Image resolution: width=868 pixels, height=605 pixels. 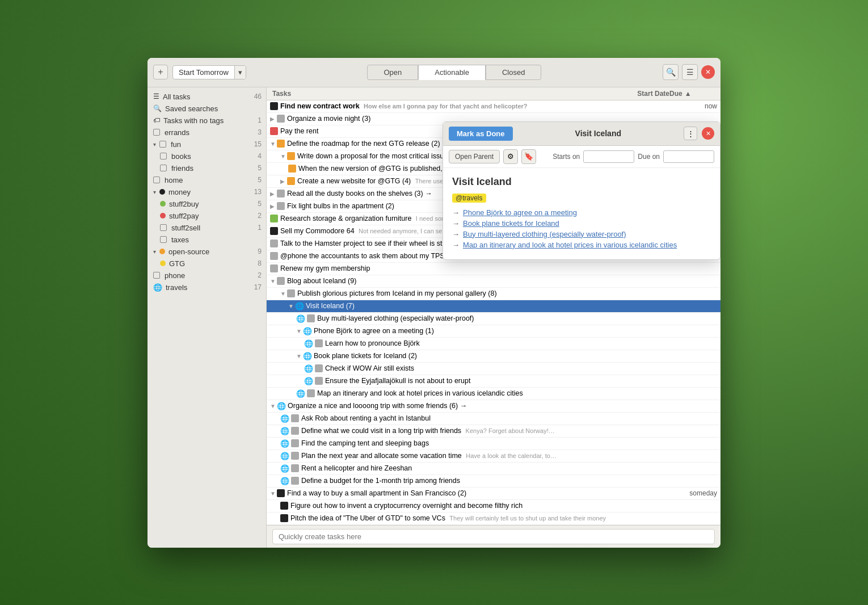 I want to click on title-actions: 🔍 ☰ ✕, so click(x=689, y=72).